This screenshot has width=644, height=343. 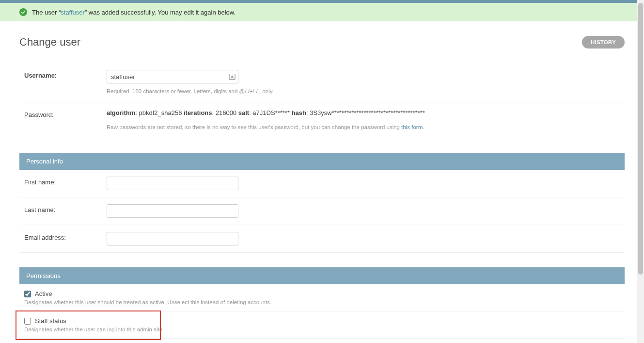 I want to click on history-button: HISTORY, so click(x=603, y=42).